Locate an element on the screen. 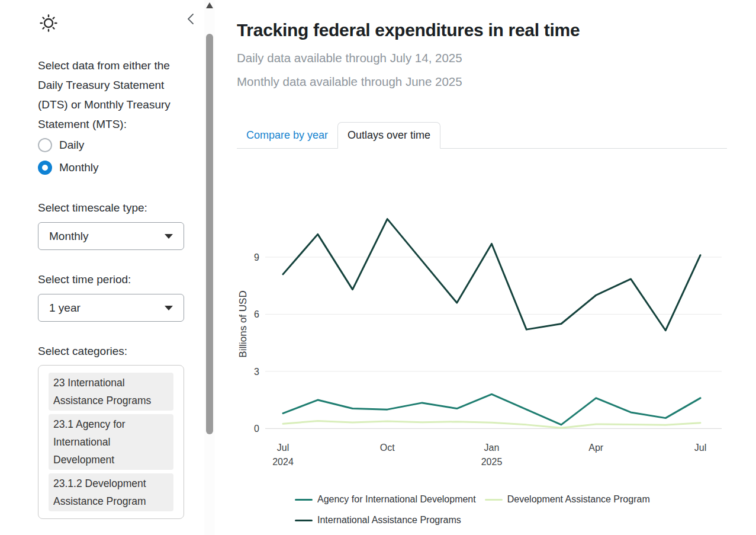 This screenshot has width=756, height=535. time-period-value: 1 year is located at coordinates (107, 308).